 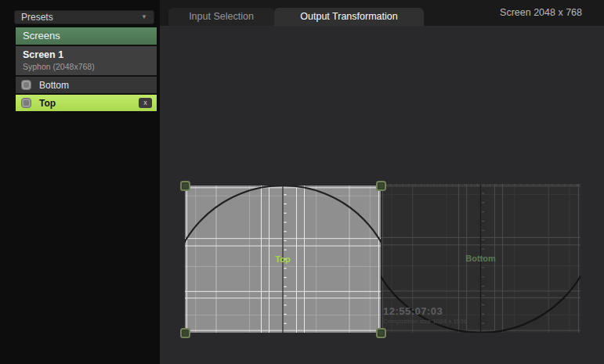 What do you see at coordinates (283, 259) in the screenshot?
I see `test-pattern-top` at bounding box center [283, 259].